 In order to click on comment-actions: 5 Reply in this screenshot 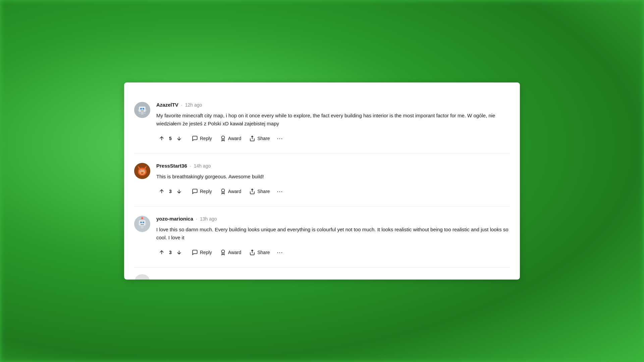, I will do `click(333, 138)`.